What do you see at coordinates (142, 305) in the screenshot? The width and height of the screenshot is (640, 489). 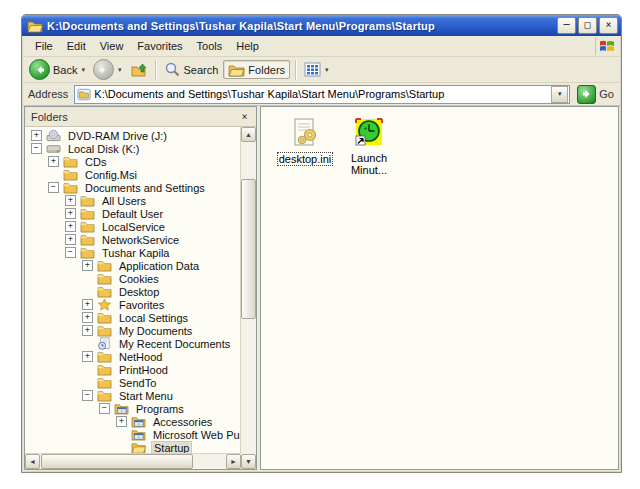 I see `tree-item-label: Favorites` at bounding box center [142, 305].